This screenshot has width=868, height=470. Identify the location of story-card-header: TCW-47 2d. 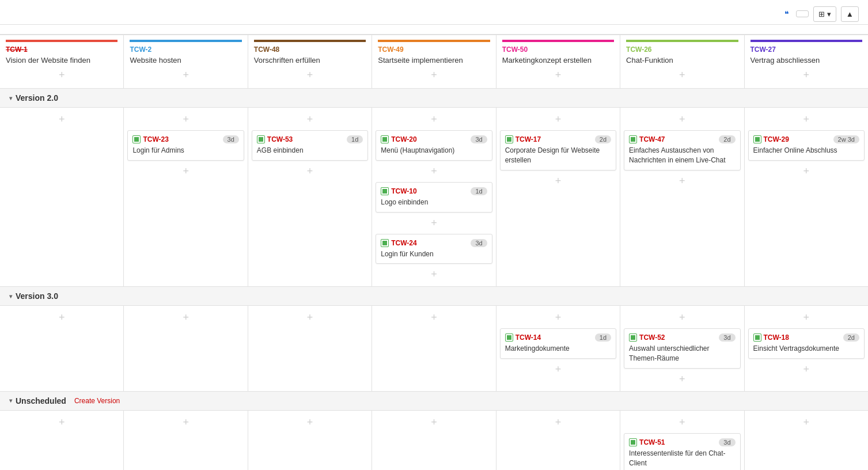
(682, 139).